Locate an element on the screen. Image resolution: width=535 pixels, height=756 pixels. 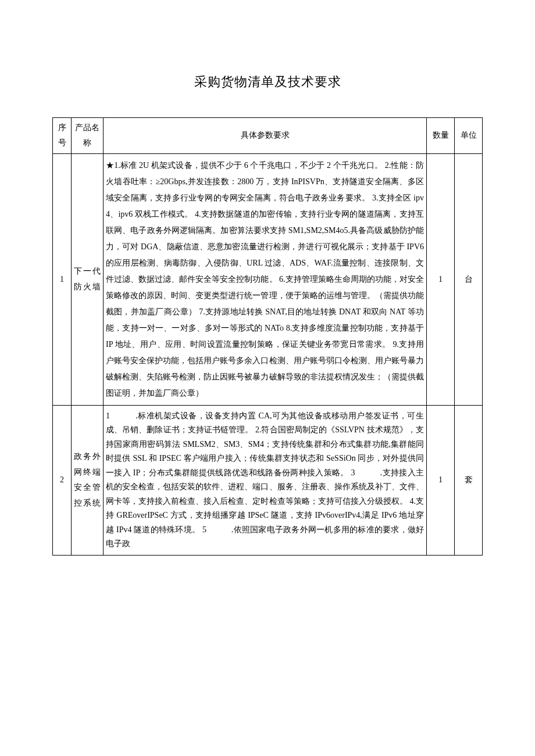
cell-unit: 套 is located at coordinates (469, 480).